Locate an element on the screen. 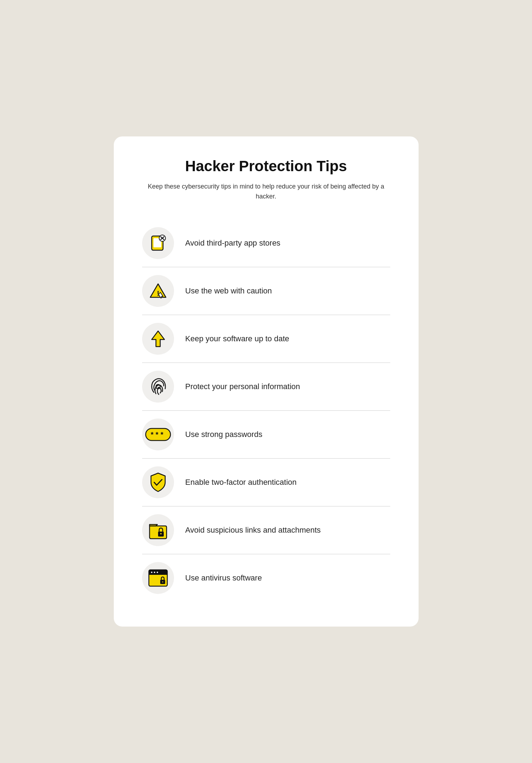 Image resolution: width=532 pixels, height=763 pixels. tip-item-two-factor: Enable two-factor authentication is located at coordinates (266, 483).